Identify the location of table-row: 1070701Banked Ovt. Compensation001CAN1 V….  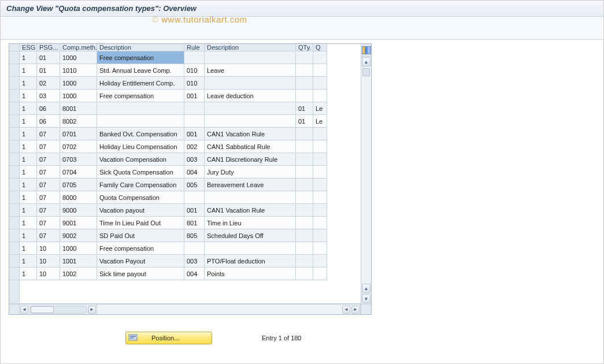
(185, 134).